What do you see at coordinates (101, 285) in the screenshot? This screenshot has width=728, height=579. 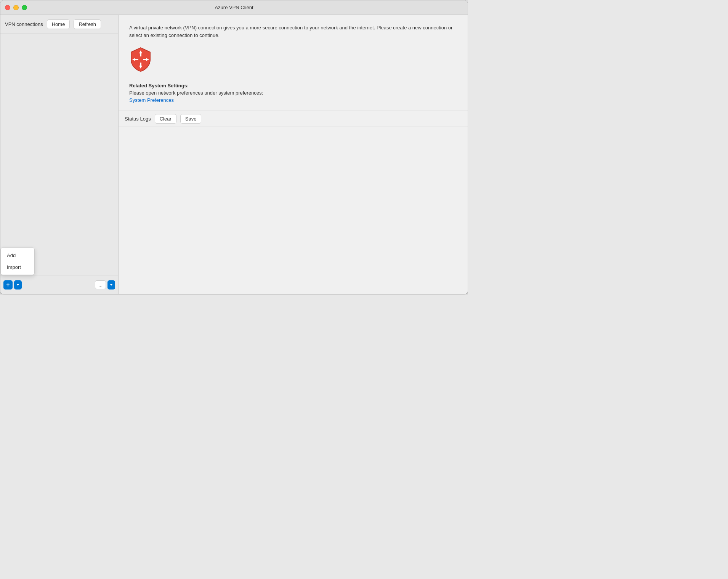 I see `ellipsis-button: ...` at bounding box center [101, 285].